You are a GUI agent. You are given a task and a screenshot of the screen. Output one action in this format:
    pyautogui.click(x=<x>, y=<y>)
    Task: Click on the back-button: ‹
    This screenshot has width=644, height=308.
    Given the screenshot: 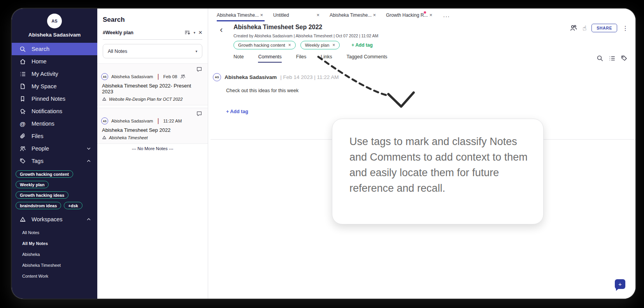 What is the action you would take?
    pyautogui.click(x=221, y=30)
    